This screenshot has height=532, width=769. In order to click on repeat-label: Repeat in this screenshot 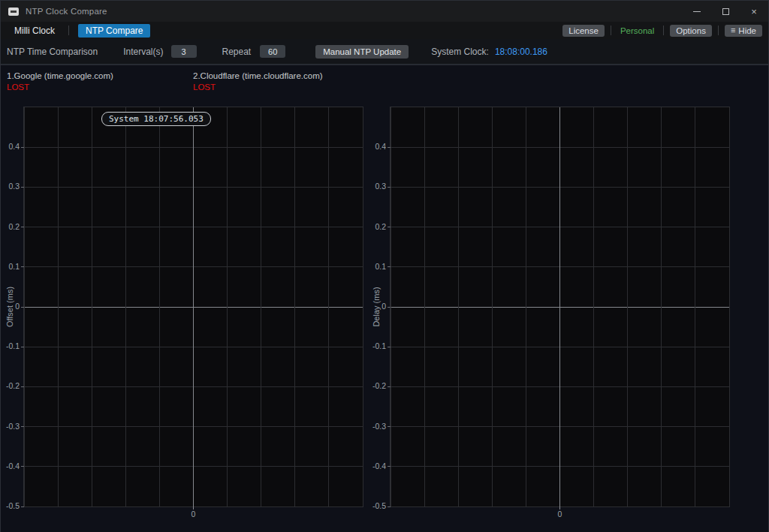, I will do `click(237, 52)`.